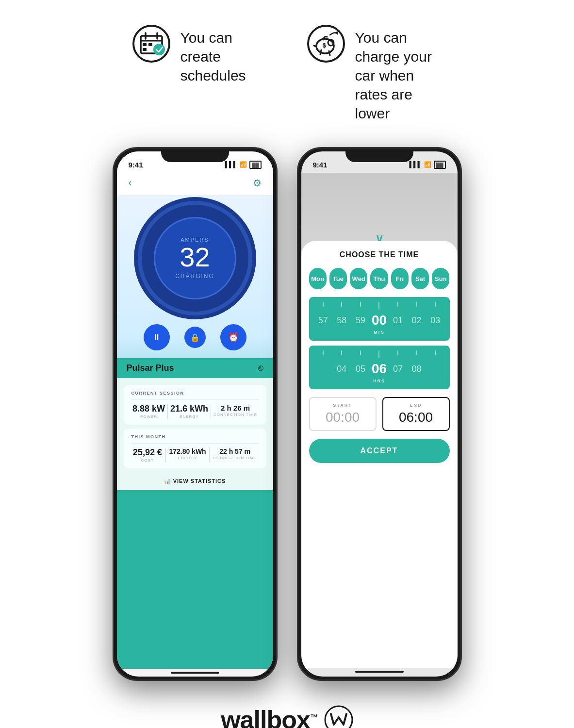 The height and width of the screenshot is (728, 574). What do you see at coordinates (195, 368) in the screenshot?
I see `device-bar: Pulsar Plus ⎋` at bounding box center [195, 368].